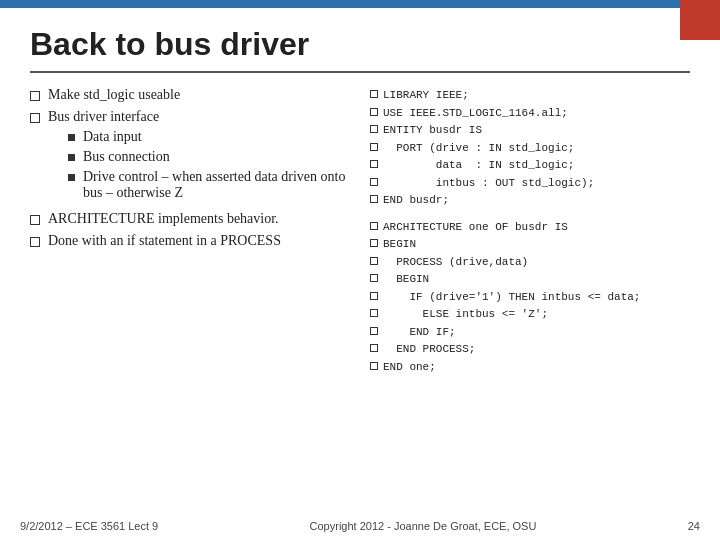 Image resolution: width=720 pixels, height=540 pixels. I want to click on divider, so click(360, 72).